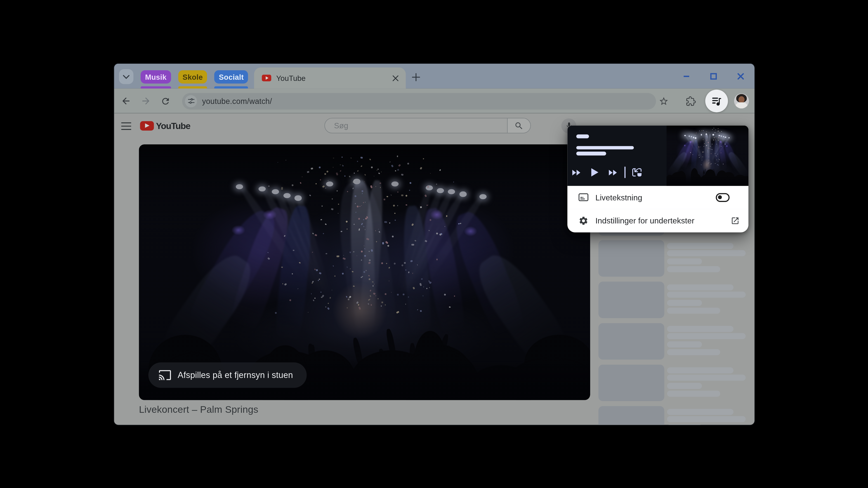 The width and height of the screenshot is (868, 488). What do you see at coordinates (396, 78) in the screenshot?
I see `tab-close-icon` at bounding box center [396, 78].